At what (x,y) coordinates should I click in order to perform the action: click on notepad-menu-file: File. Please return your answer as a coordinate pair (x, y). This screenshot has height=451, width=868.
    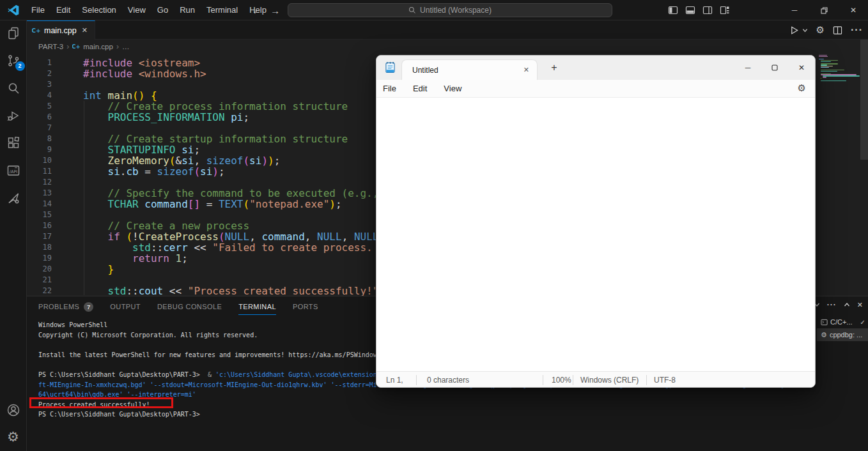
    Looking at the image, I should click on (390, 88).